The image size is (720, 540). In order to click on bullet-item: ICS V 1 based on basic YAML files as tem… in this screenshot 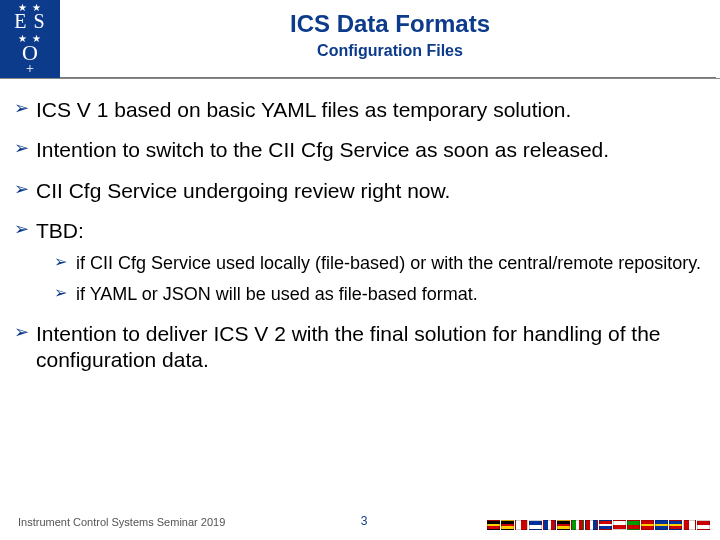, I will do `click(364, 110)`.